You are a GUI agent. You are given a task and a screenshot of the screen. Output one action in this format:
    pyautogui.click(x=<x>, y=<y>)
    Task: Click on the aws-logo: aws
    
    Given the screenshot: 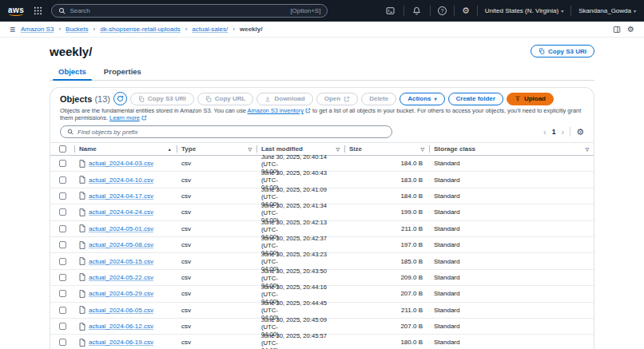 What is the action you would take?
    pyautogui.click(x=16, y=11)
    